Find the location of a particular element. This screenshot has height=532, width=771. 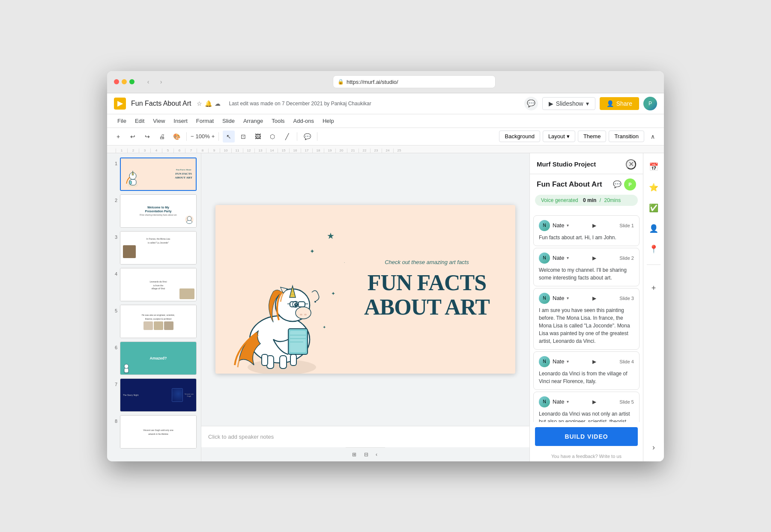

slide-label-3: Slide 3 is located at coordinates (627, 298).